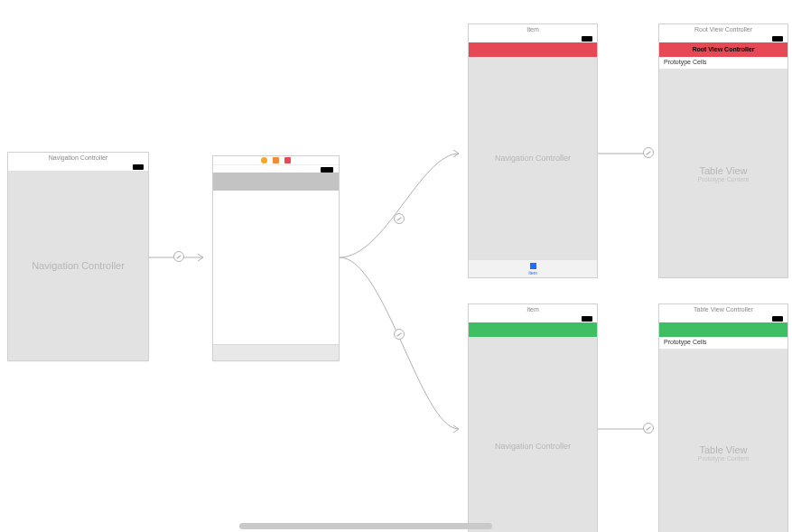 This screenshot has width=792, height=532. Describe the element at coordinates (723, 29) in the screenshot. I see `scene-title: Root View Controller` at that location.